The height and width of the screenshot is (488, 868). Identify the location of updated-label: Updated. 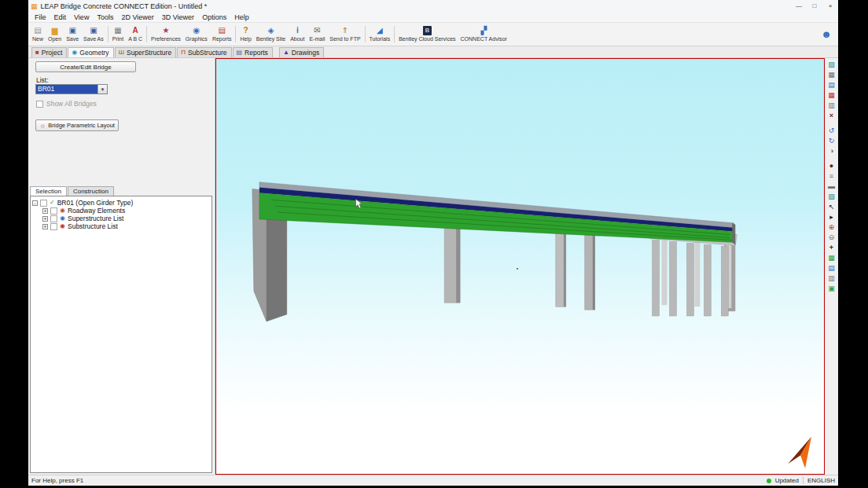
(787, 481).